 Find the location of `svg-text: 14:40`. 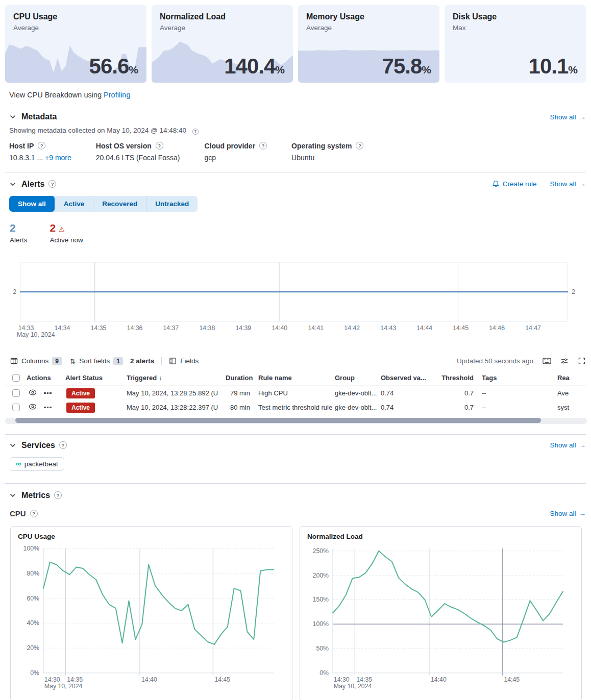

svg-text: 14:40 is located at coordinates (439, 680).